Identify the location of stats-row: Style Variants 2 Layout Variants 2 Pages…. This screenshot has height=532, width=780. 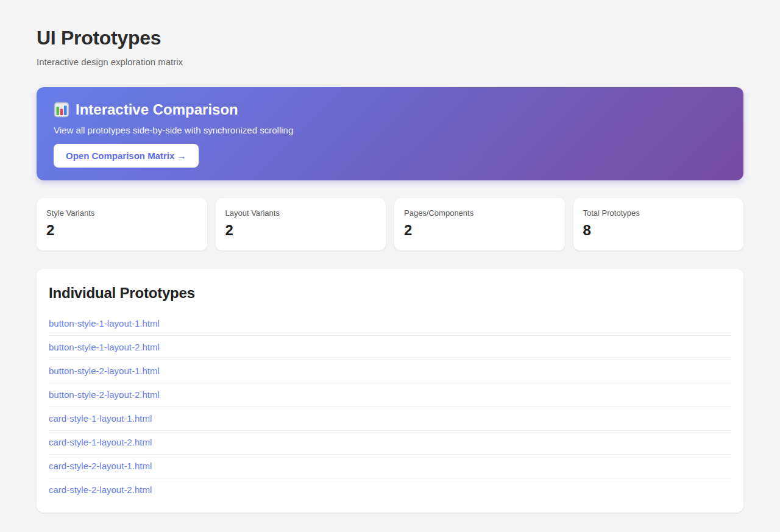
(390, 224).